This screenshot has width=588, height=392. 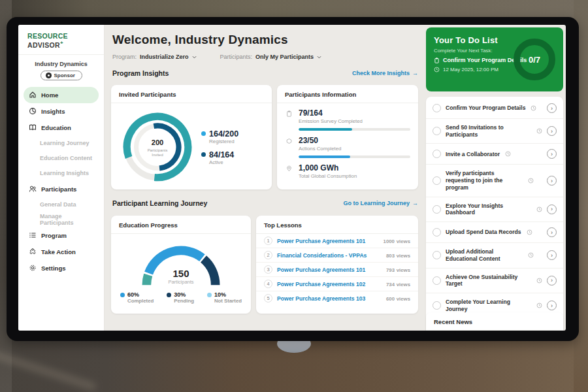 I want to click on task-row-confirm-program: Confirm Your Program Details ›, so click(x=495, y=108).